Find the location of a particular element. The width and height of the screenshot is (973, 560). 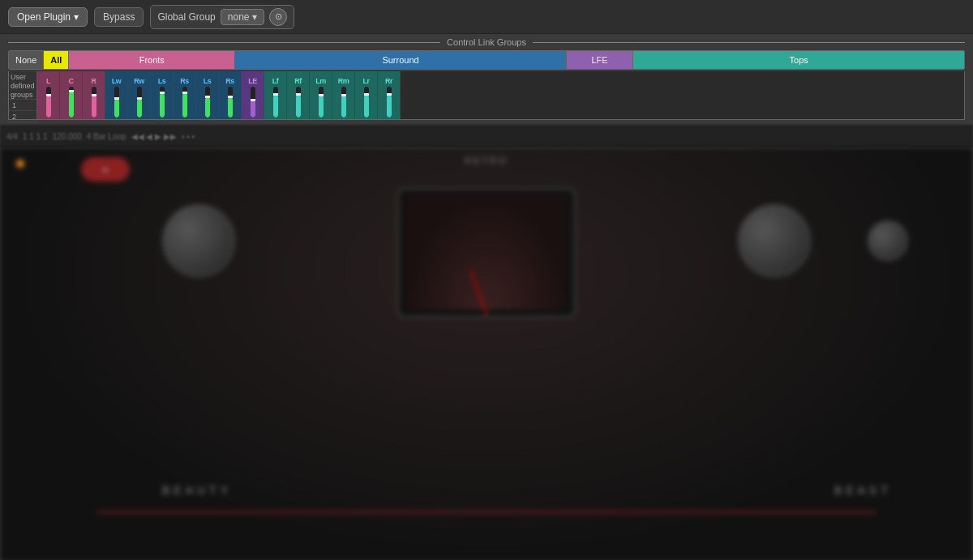

channel-Rs1-fader is located at coordinates (185, 102).